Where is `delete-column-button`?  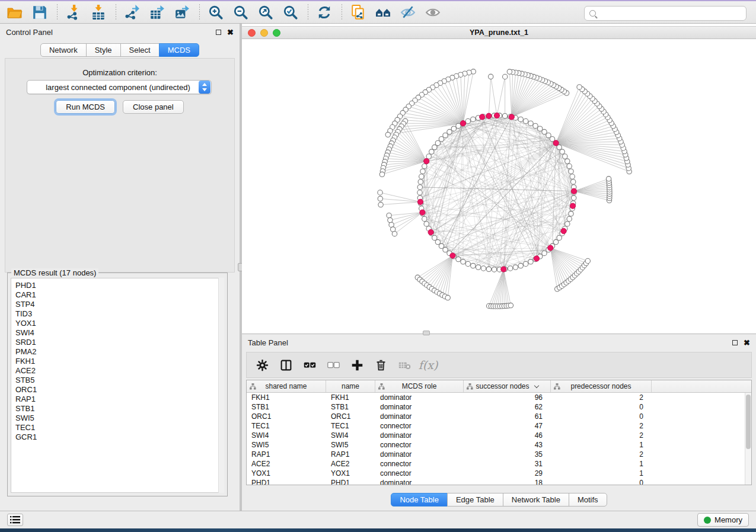 delete-column-button is located at coordinates (381, 365).